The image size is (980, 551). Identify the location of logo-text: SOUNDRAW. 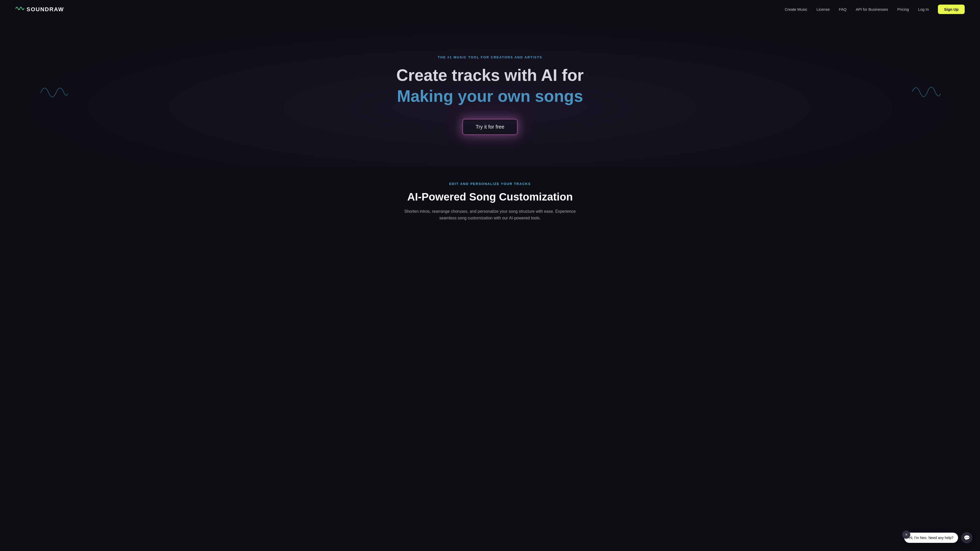
(45, 10).